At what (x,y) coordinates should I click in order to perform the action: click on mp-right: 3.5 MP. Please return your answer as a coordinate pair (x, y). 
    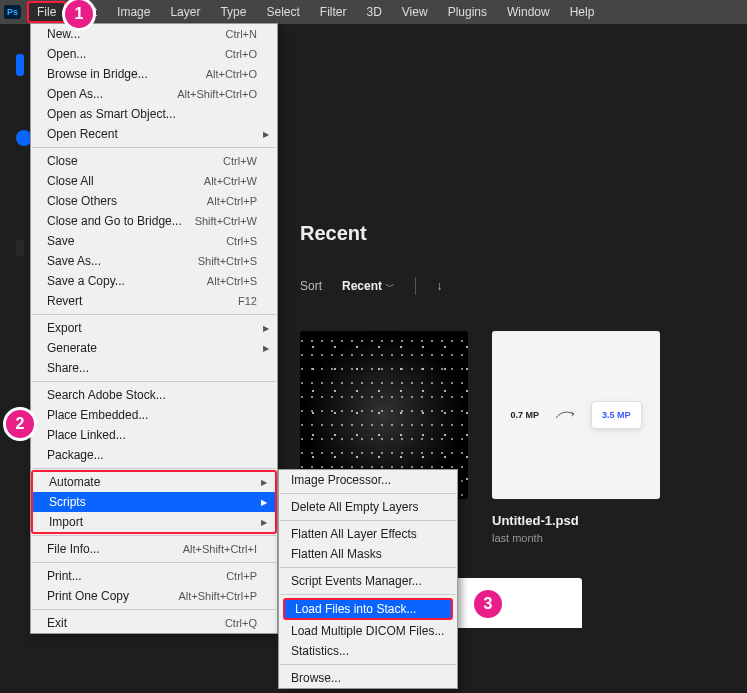
    Looking at the image, I should click on (616, 415).